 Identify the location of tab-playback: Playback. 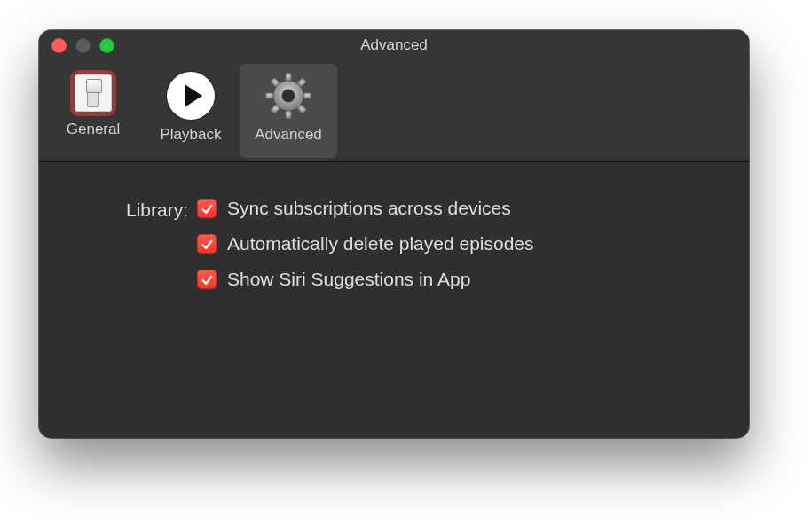
(191, 111).